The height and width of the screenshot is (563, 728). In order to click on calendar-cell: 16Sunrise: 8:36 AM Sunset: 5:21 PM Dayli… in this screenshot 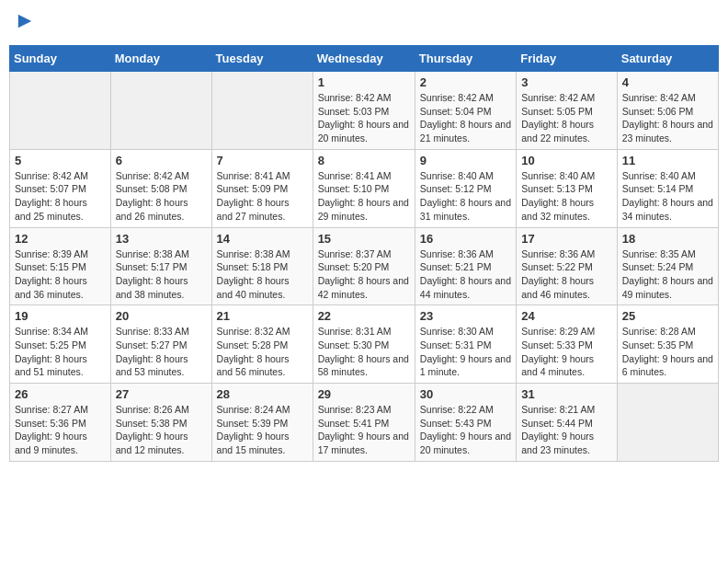, I will do `click(465, 267)`.